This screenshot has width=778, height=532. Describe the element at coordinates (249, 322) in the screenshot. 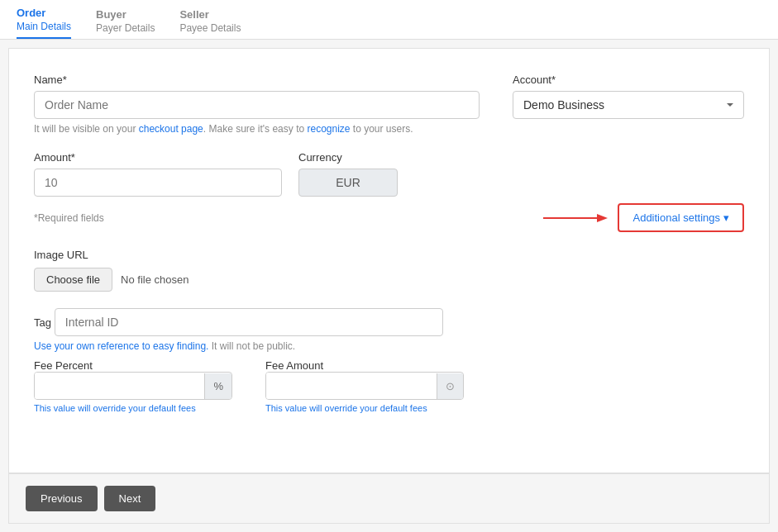

I see `tag-input` at that location.